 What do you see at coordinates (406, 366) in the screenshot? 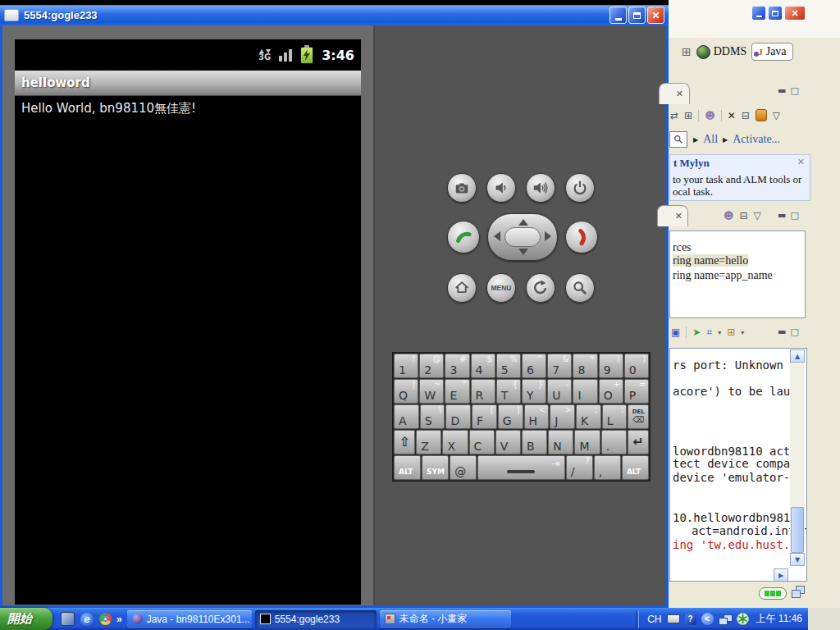
I see `key-1: 1!` at bounding box center [406, 366].